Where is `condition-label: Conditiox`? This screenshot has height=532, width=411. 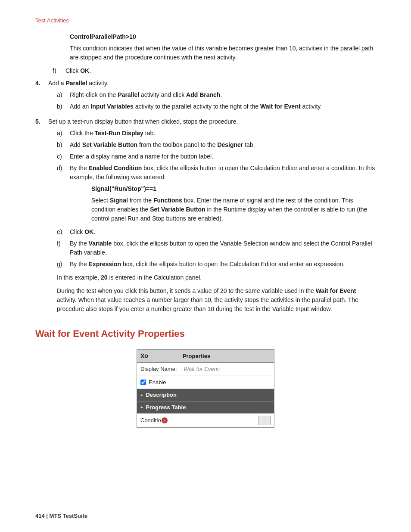
condition-label: Conditiox is located at coordinates (154, 420).